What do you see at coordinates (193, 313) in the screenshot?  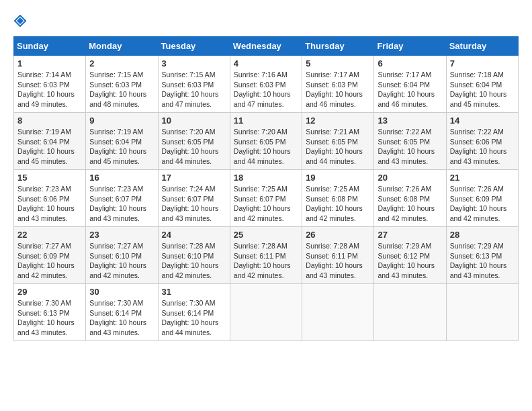 I see `calendar-day-cell: 31Sunrise: 7:30 AM Sunset: 6:14 PM Dayli…` at bounding box center [193, 313].